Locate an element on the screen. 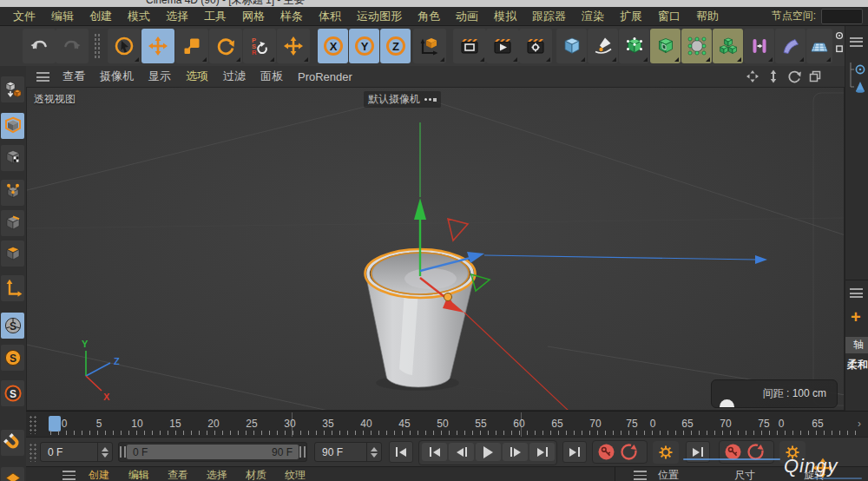 The width and height of the screenshot is (868, 481). transport-grip is located at coordinates (33, 452).